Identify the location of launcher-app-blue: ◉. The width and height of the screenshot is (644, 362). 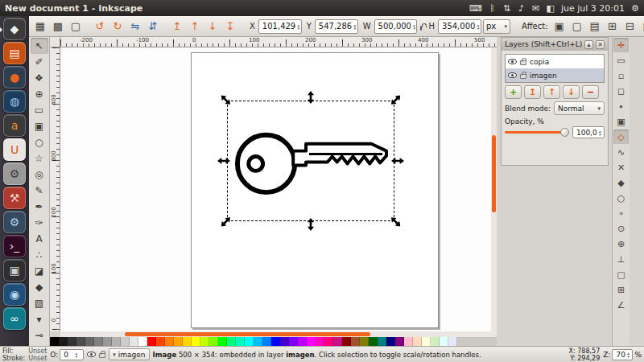
(14, 294).